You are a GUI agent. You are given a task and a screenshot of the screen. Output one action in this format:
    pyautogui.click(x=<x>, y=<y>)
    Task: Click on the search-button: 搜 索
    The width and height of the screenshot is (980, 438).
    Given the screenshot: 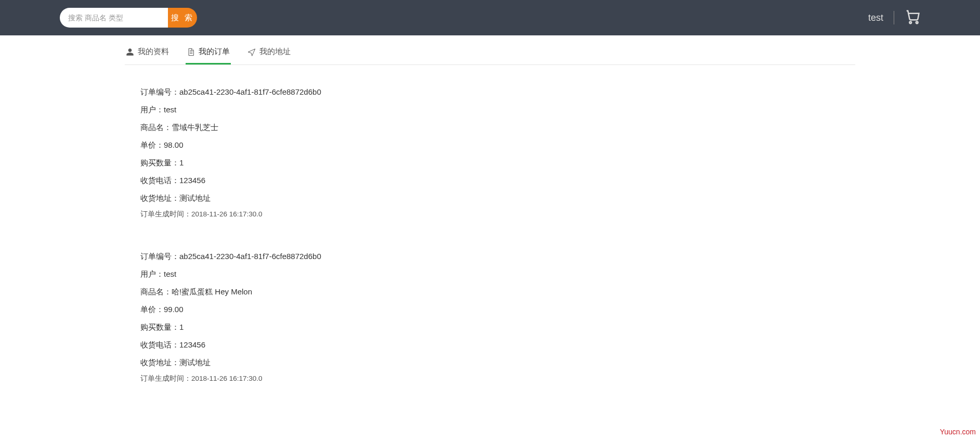 What is the action you would take?
    pyautogui.click(x=182, y=18)
    